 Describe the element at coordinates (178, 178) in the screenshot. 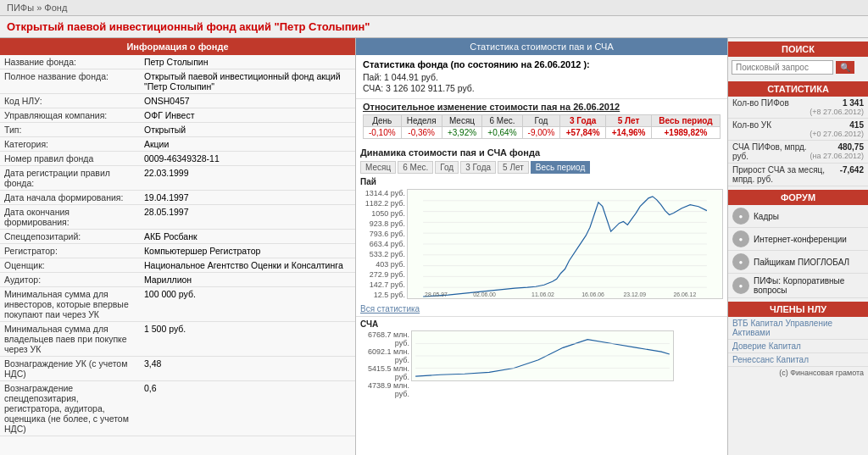

I see `table-row: Дата регистрации правил фонда:22.03.1999` at that location.